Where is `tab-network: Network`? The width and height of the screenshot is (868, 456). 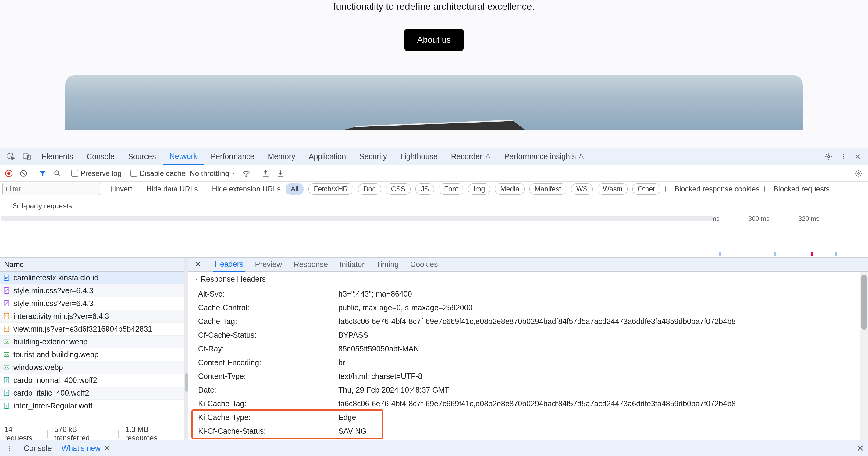
tab-network: Network is located at coordinates (183, 156).